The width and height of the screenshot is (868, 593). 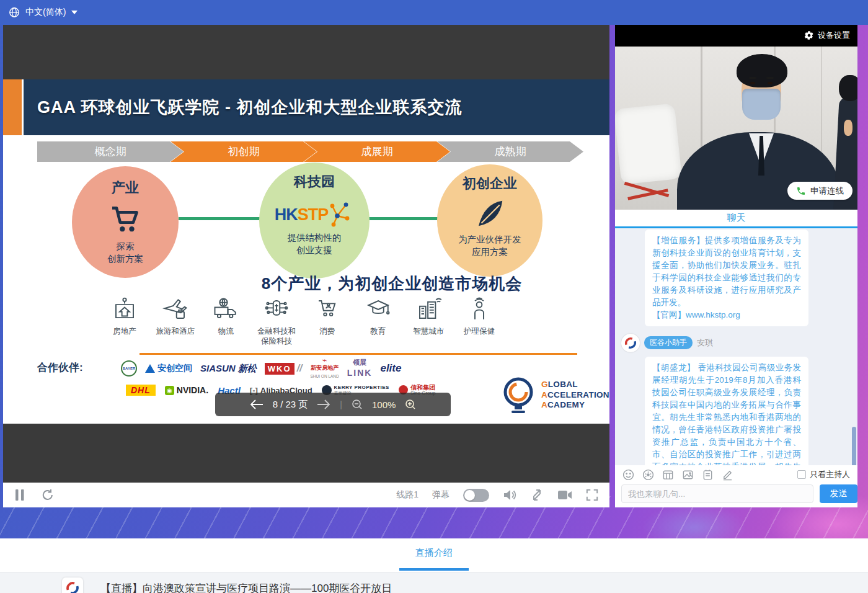 I want to click on language-label: 中文(简体), so click(x=46, y=12).